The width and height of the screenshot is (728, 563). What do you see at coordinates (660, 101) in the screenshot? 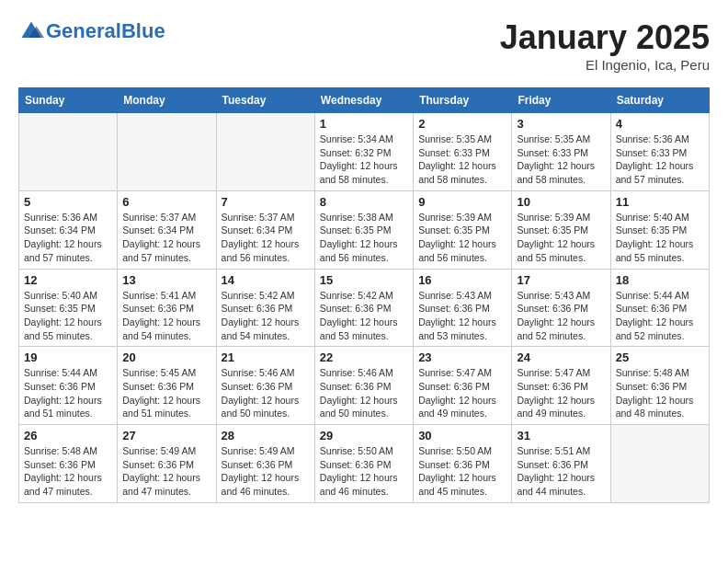
I see `header-saturday: Saturday` at bounding box center [660, 101].